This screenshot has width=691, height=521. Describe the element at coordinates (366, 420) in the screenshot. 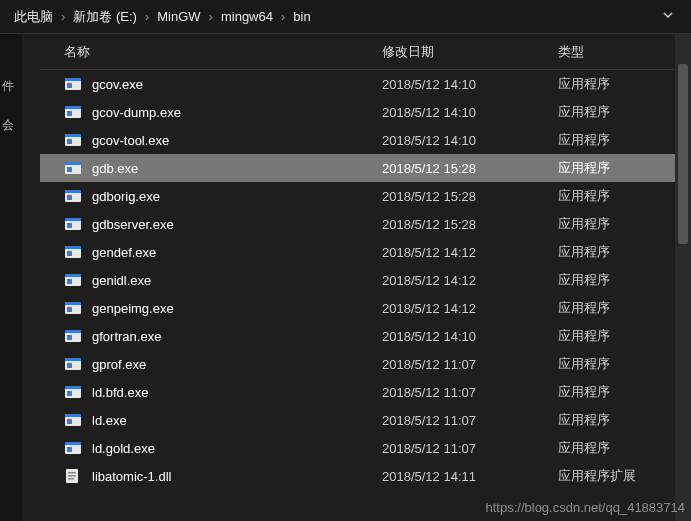

I see `file-row: ld.exe2018/5/12 11:07应用程序` at that location.